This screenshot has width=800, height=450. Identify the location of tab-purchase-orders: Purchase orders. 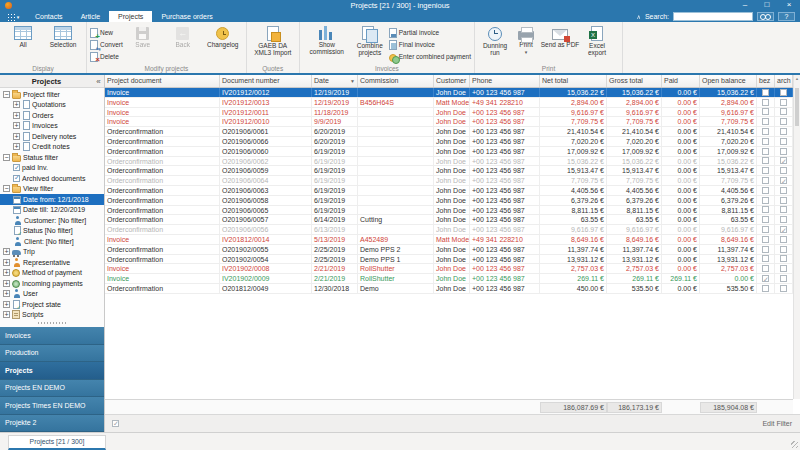
(186, 16).